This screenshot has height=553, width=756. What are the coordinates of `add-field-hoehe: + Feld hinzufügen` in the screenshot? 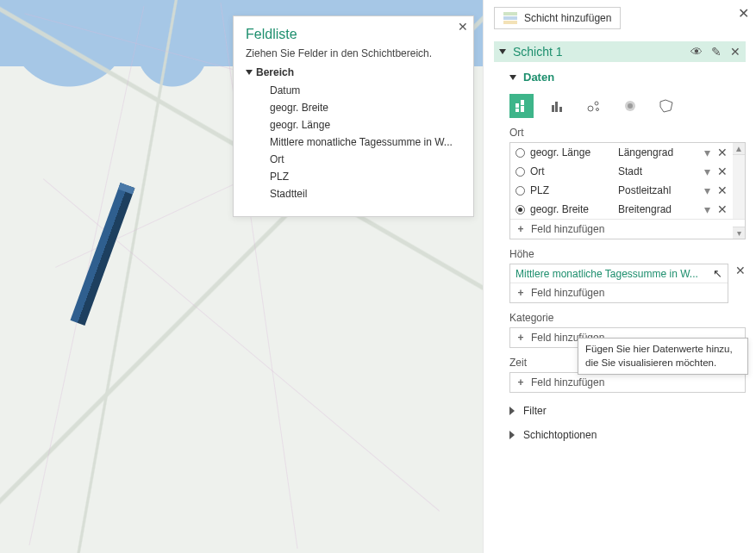 It's located at (619, 293).